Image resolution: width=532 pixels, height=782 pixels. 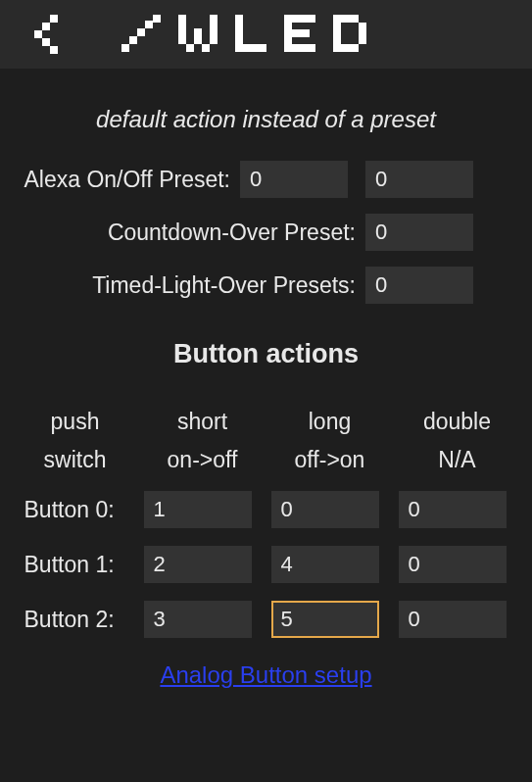 I want to click on button0-short-input, so click(x=198, y=510).